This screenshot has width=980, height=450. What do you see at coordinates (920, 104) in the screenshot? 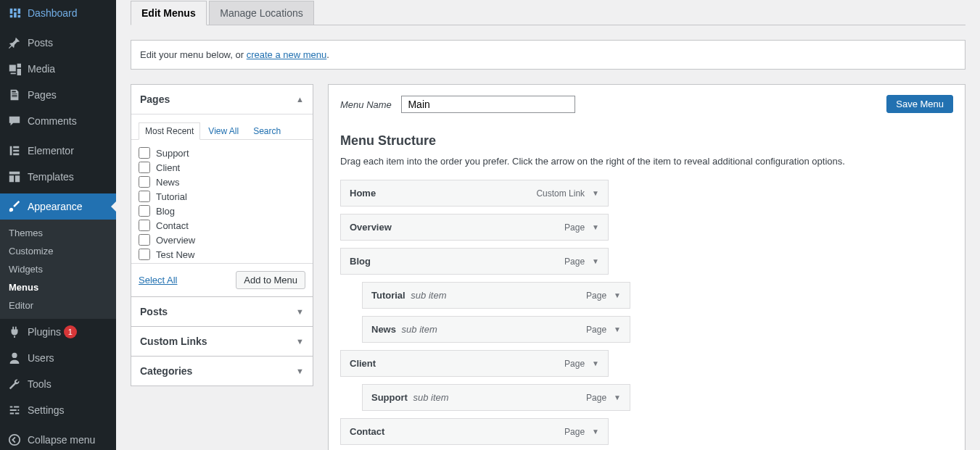
I see `save-menu-button: Save Menu` at bounding box center [920, 104].